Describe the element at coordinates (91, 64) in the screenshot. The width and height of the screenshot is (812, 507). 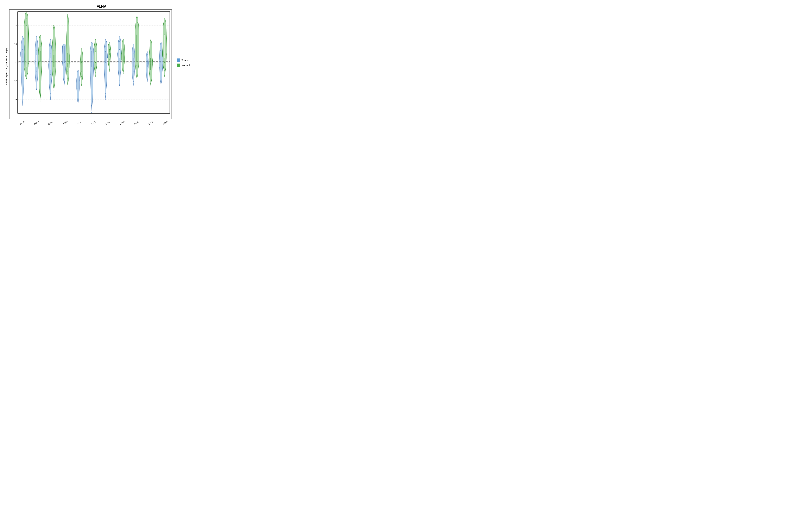
I see `plot-area: 1012141618` at that location.